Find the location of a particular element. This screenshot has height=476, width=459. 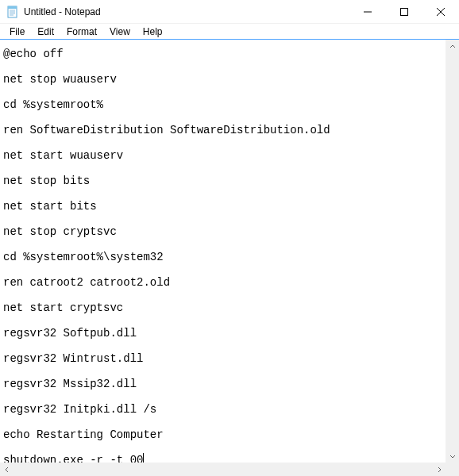

minimize-button is located at coordinates (368, 11).